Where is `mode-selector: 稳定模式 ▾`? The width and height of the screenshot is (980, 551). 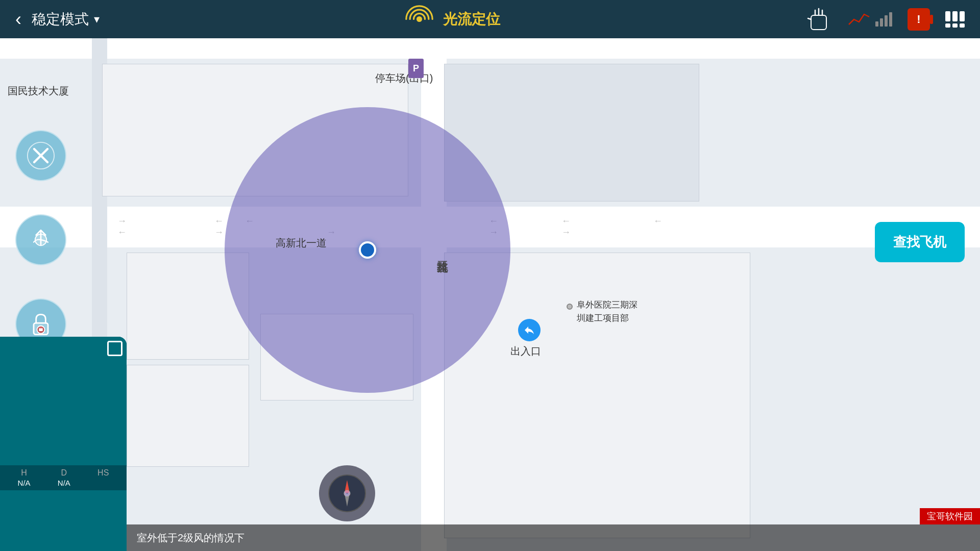 mode-selector: 稳定模式 ▾ is located at coordinates (65, 19).